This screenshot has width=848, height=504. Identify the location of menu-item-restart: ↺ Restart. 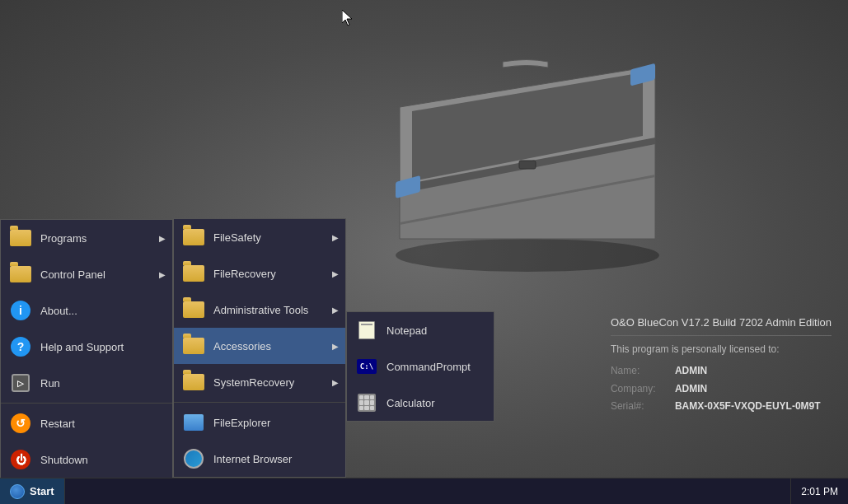
(87, 423).